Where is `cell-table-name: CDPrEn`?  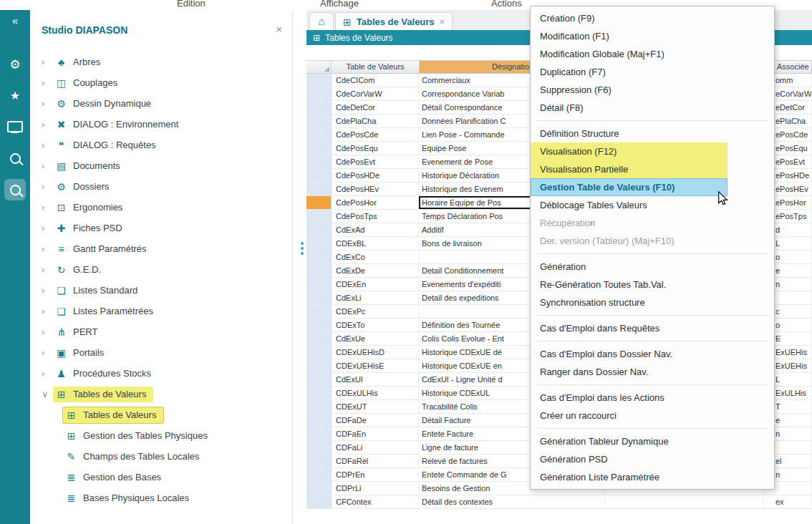
cell-table-name: CDPrEn is located at coordinates (375, 475).